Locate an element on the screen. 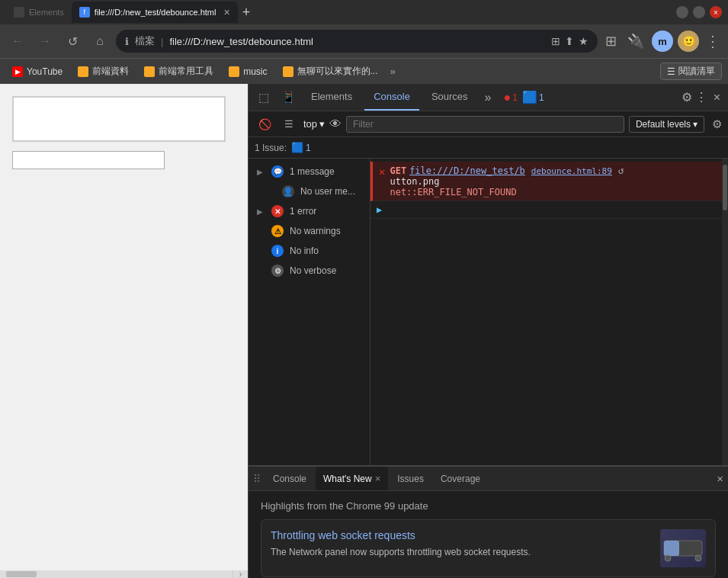 This screenshot has width=728, height=578. sidebar-item-errors: ▶ ✕ 1 error is located at coordinates (309, 211).